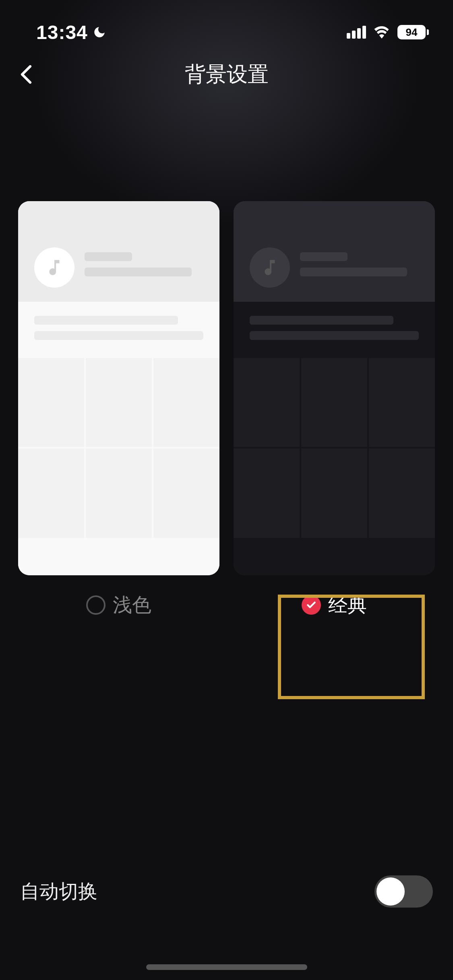  I want to click on wifi-icon, so click(382, 32).